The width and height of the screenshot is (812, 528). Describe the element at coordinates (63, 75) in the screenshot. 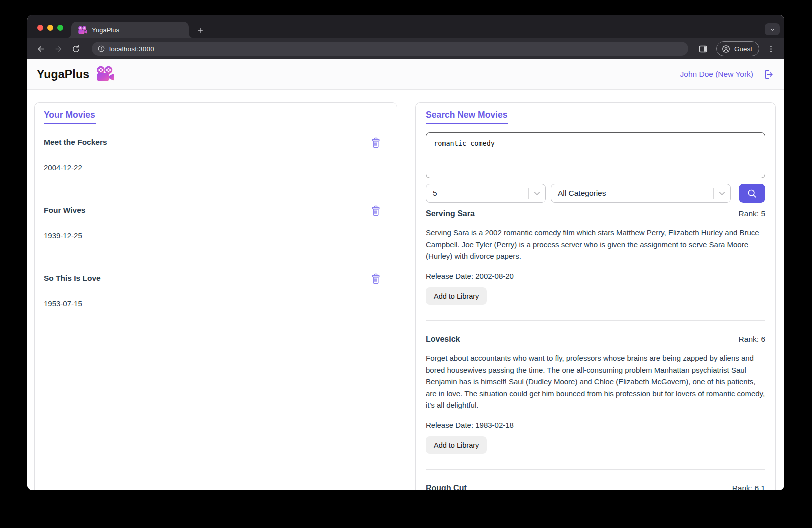

I see `brand-title: YugaPlus` at that location.